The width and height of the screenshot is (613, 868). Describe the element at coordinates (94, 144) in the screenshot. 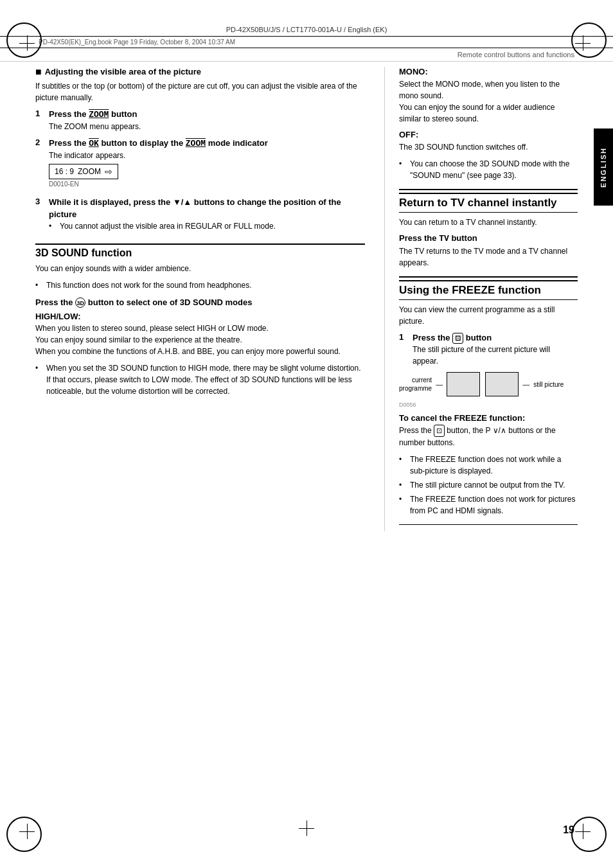

I see `ok-button-label: OK` at that location.